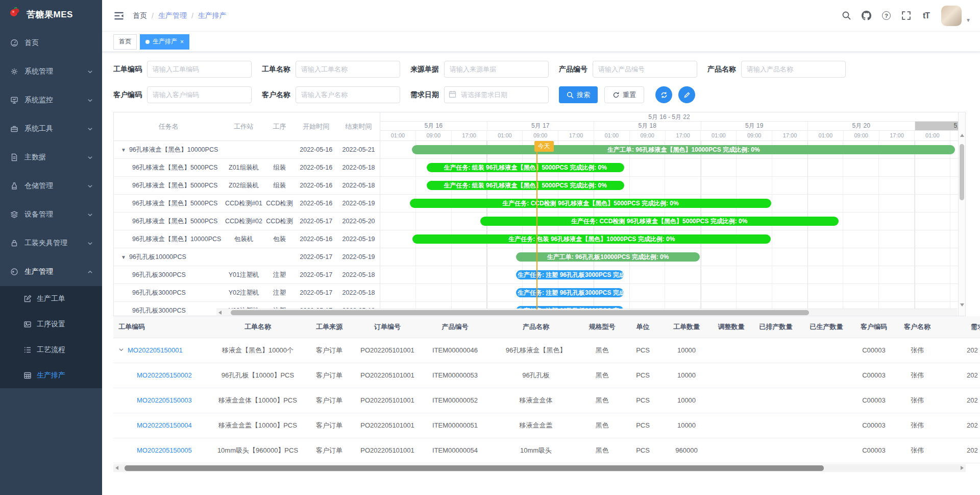 This screenshot has height=495, width=980. I want to click on gantt-row: 96孔移液盒【黑色】5000PCS CCD检测#01 CCD检测 2022-05…, so click(247, 203).